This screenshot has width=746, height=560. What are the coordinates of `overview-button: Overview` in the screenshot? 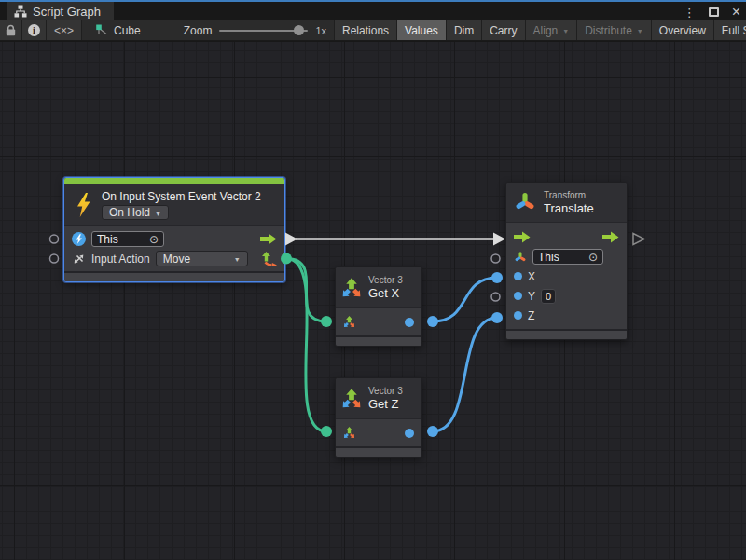 It's located at (683, 30).